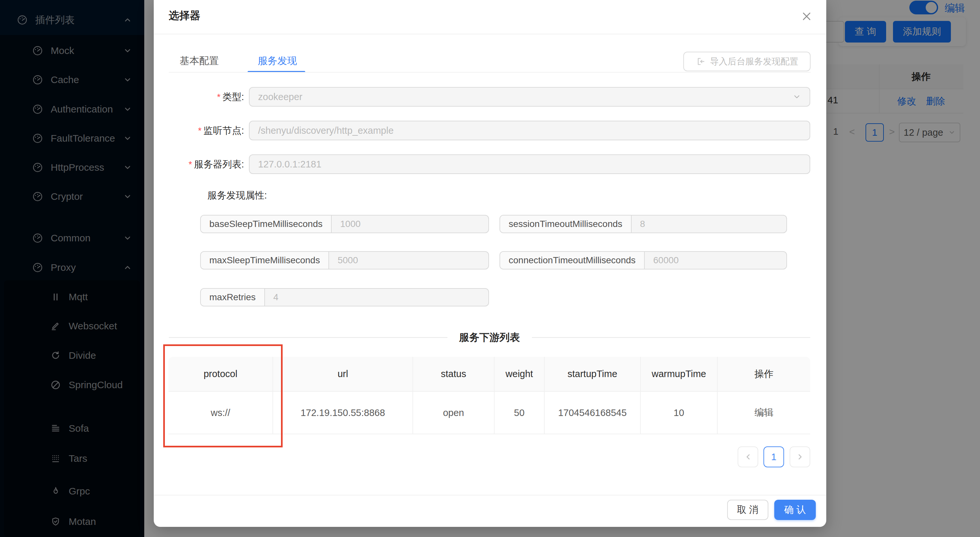  I want to click on prop-value-input: 1000, so click(410, 224).